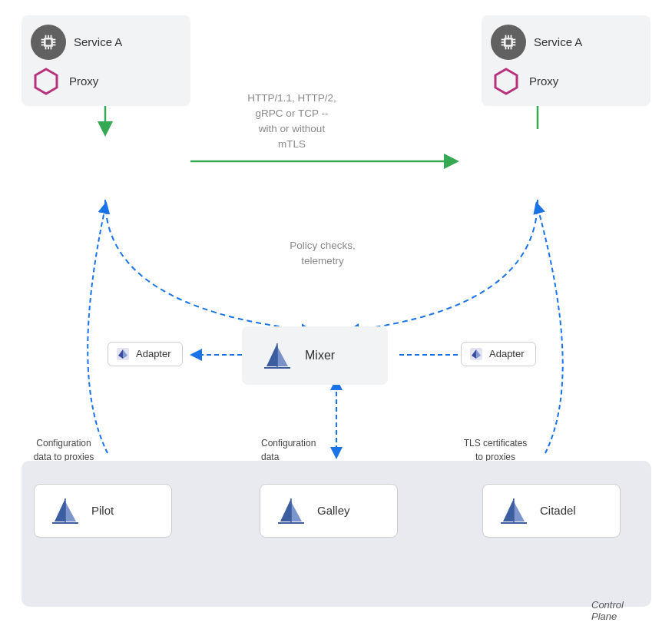 The height and width of the screenshot is (629, 672). What do you see at coordinates (319, 356) in the screenshot?
I see `mixer-label: Mixer` at bounding box center [319, 356].